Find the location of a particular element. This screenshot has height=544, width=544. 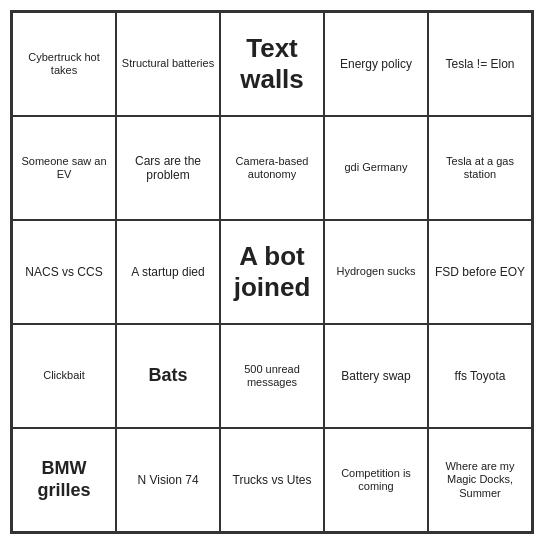

cell-r3c0: Clickbait is located at coordinates (64, 376).